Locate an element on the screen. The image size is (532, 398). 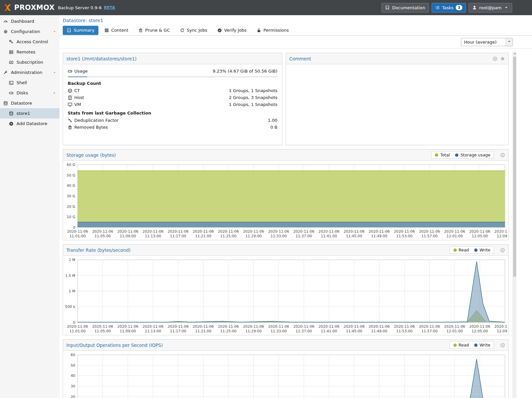
user-label: root@pam is located at coordinates (490, 8).